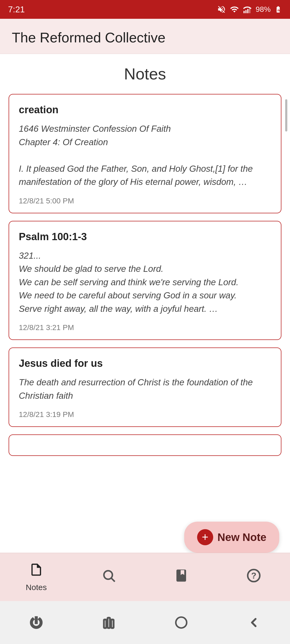 The image size is (290, 644). What do you see at coordinates (16, 10) in the screenshot?
I see `status-time: 7:21` at bounding box center [16, 10].